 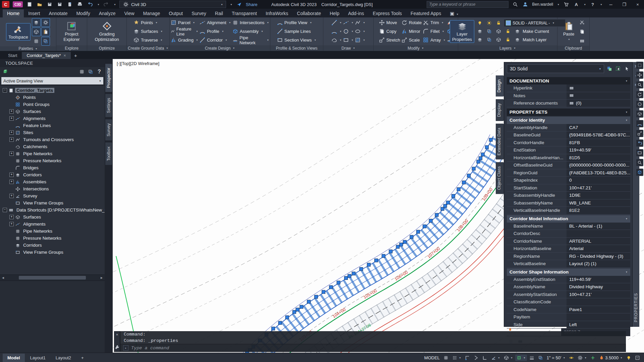 What do you see at coordinates (508, 358) in the screenshot?
I see `status-isodraft: ▼` at bounding box center [508, 358].